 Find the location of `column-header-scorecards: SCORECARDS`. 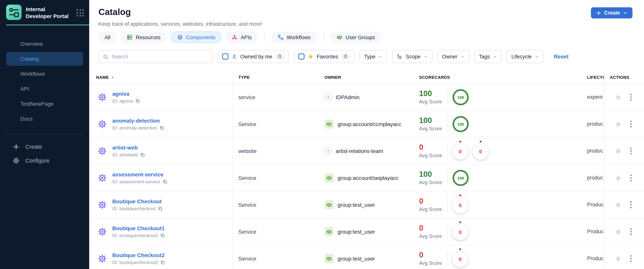

column-header-scorecards: SCORECARDS is located at coordinates (503, 77).